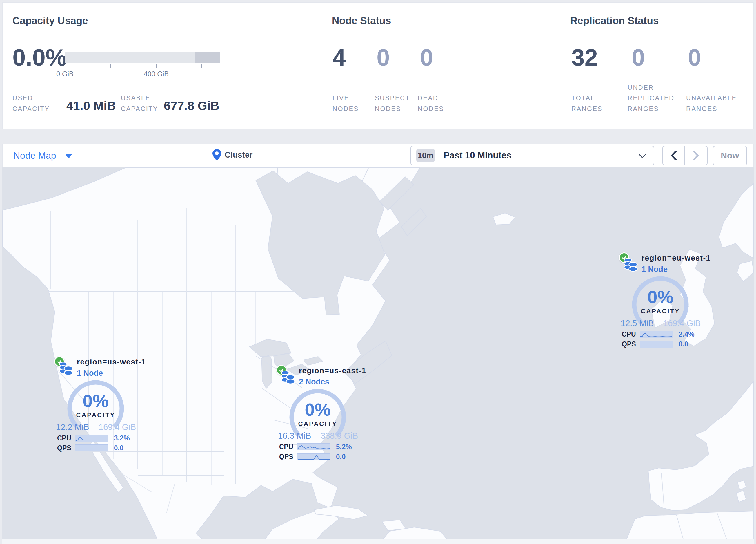  What do you see at coordinates (637, 324) in the screenshot?
I see `used-capacity: 12.5 MiB` at bounding box center [637, 324].